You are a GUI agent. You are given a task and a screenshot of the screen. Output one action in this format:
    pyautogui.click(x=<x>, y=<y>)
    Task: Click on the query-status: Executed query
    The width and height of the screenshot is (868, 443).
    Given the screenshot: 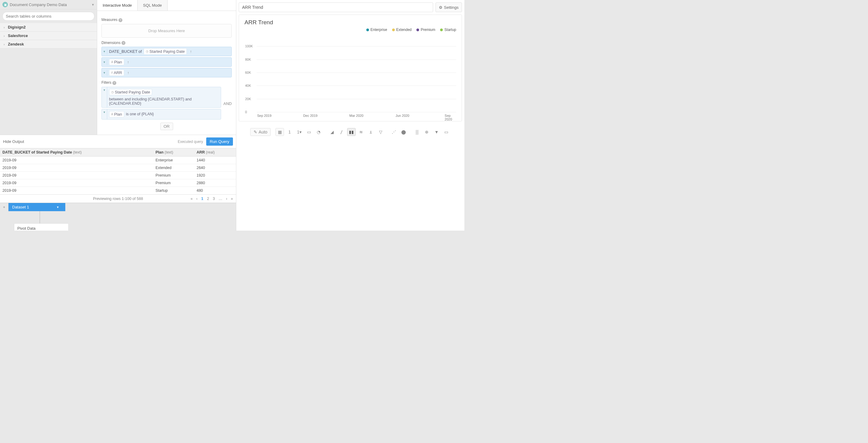 What is the action you would take?
    pyautogui.click(x=190, y=142)
    